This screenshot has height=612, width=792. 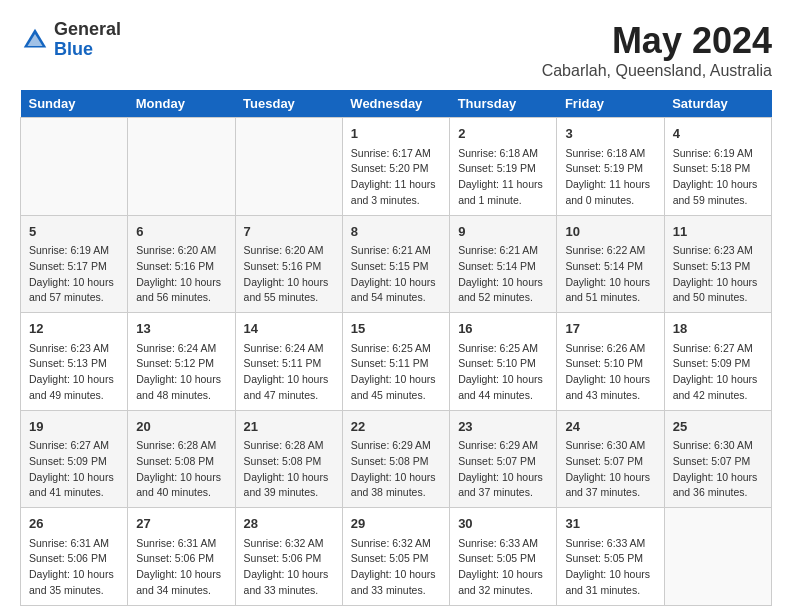 I want to click on weekday-header-monday: Monday, so click(x=182, y=104).